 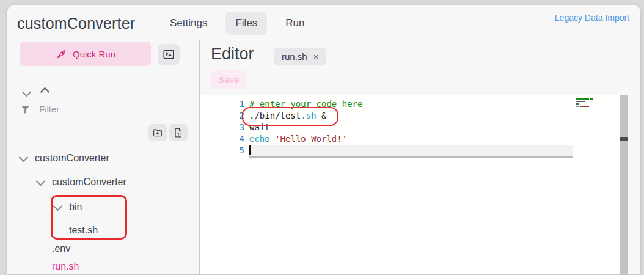 What do you see at coordinates (158, 133) in the screenshot?
I see `new-folder-button` at bounding box center [158, 133].